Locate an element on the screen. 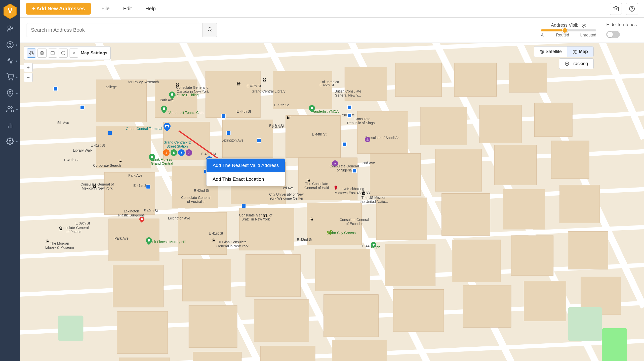  sidebar-item-routes: ▶ is located at coordinates (10, 61).